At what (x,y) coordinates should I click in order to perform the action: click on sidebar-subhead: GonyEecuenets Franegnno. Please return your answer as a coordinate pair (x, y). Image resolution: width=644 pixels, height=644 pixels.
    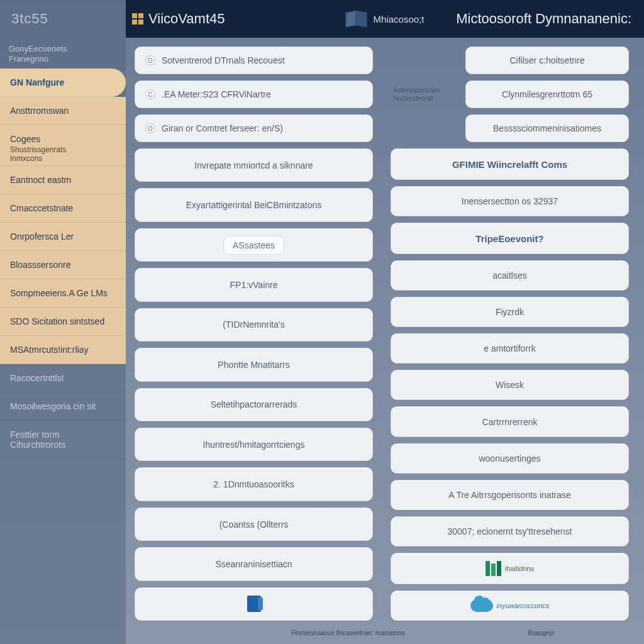
    Looking at the image, I should click on (63, 53).